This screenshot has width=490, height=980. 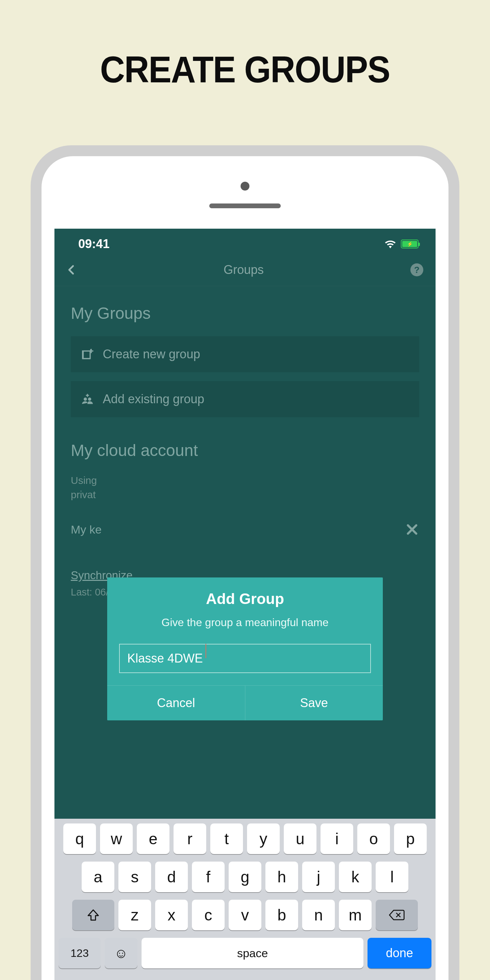 What do you see at coordinates (245, 703) in the screenshot?
I see `dialog-buttons: Cancel Save` at bounding box center [245, 703].